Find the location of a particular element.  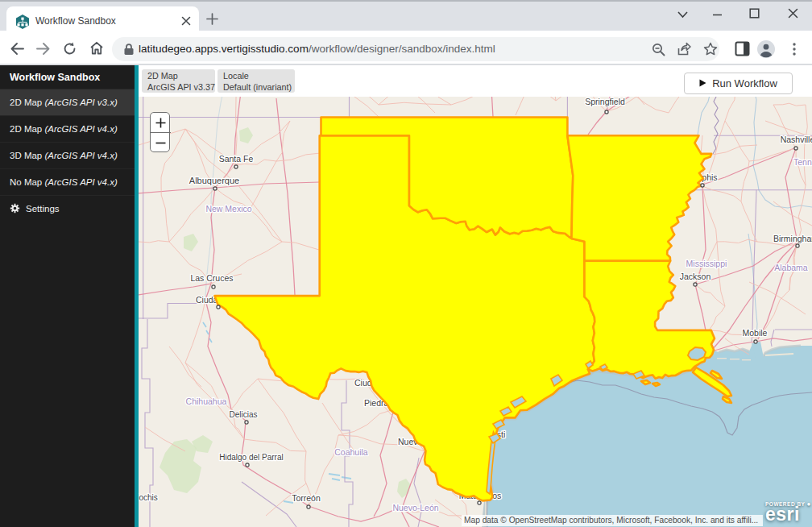

svg-text: Coahuila is located at coordinates (351, 452).